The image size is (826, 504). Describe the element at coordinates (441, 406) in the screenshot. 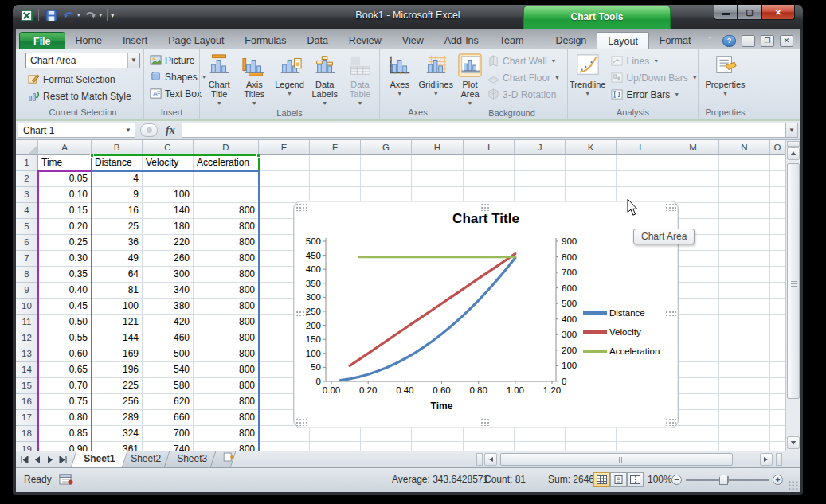

I see `chart-x-axis-title: Time` at that location.